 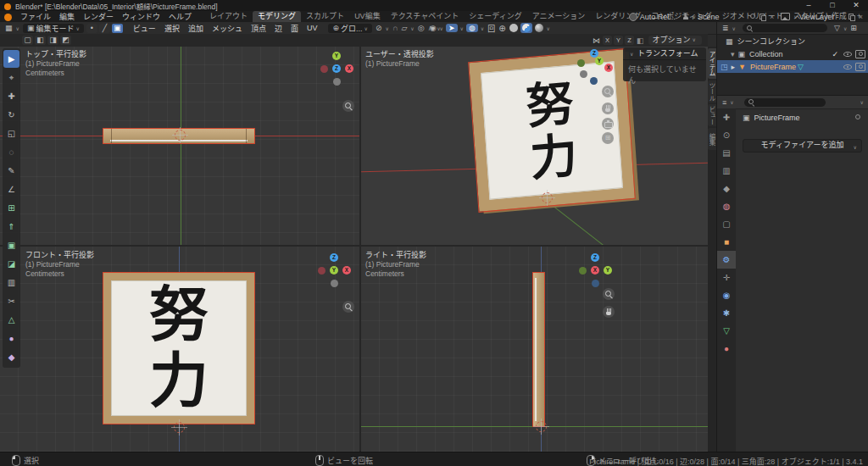 What do you see at coordinates (368, 17) in the screenshot?
I see `tab-uv-editing: UV編集` at bounding box center [368, 17].